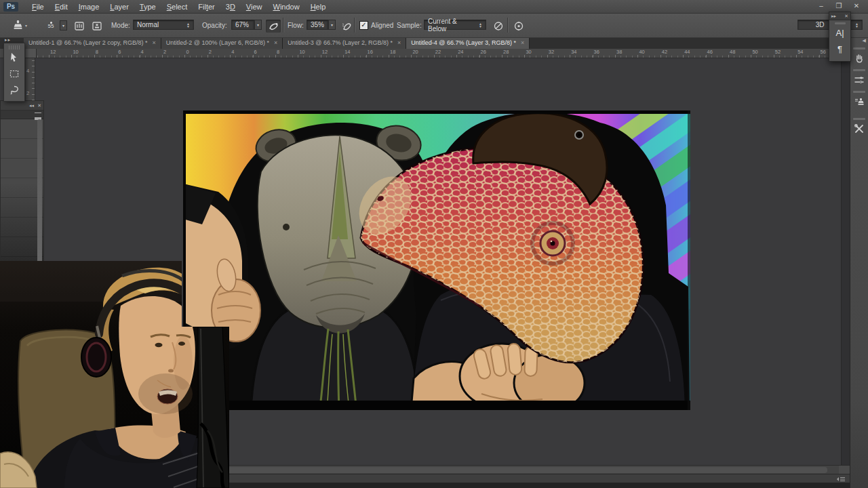 This screenshot has width=868, height=488. What do you see at coordinates (434, 26) in the screenshot?
I see `tool-options-bar: ▾ 55 ▾ Mode: Normal ▲▼ Opacity: 67% ▾ Fl…` at bounding box center [434, 26].